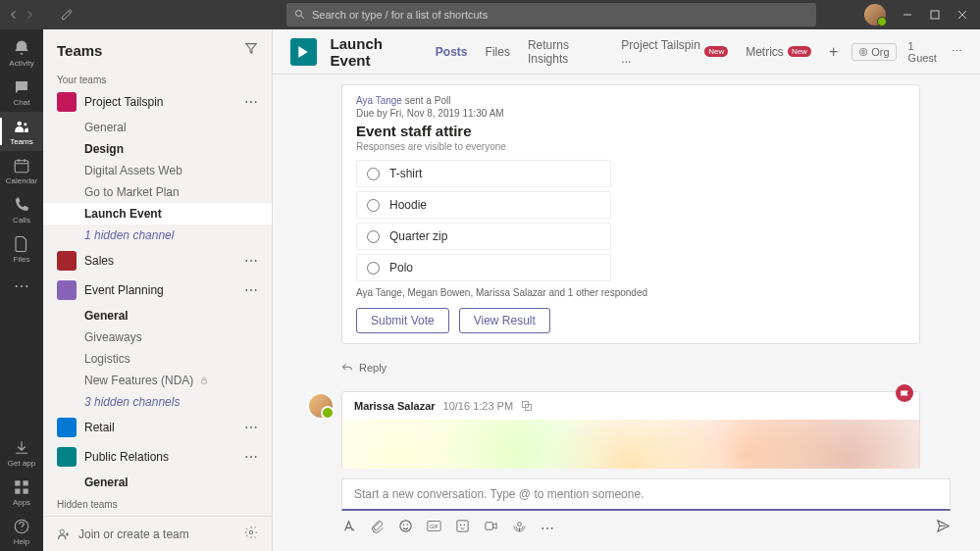  I want to click on rail-teams: Teams, so click(22, 131).